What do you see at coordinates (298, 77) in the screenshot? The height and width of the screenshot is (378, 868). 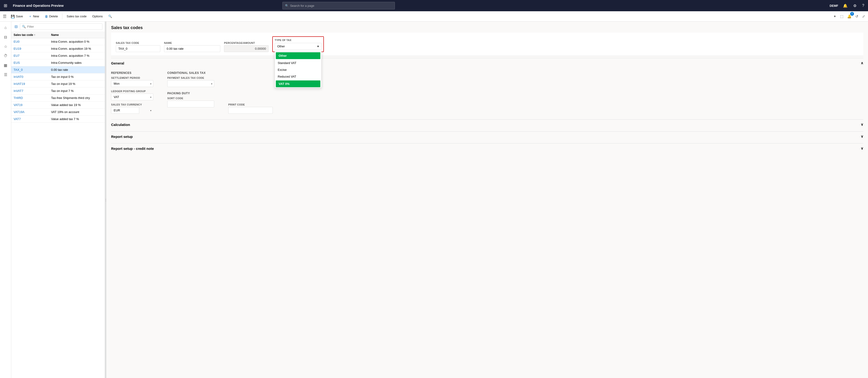 I see `dropdown-item: Reduced VAT` at bounding box center [298, 77].